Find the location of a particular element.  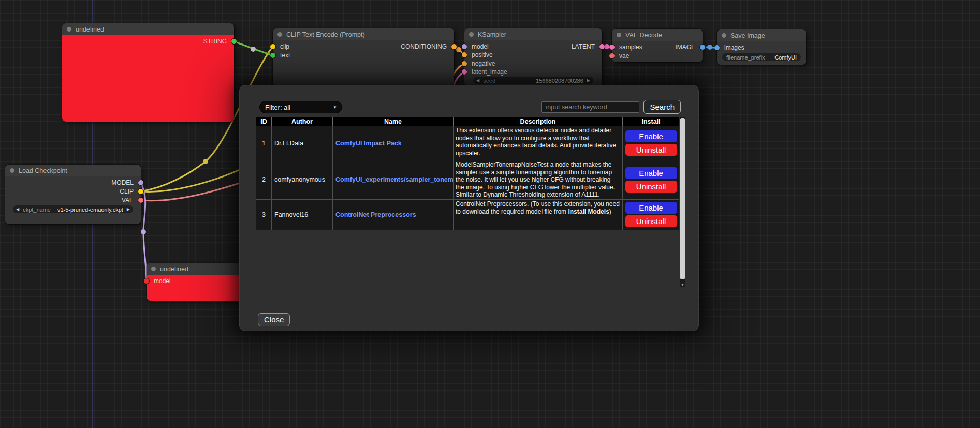

node-title: Save Image is located at coordinates (748, 36).